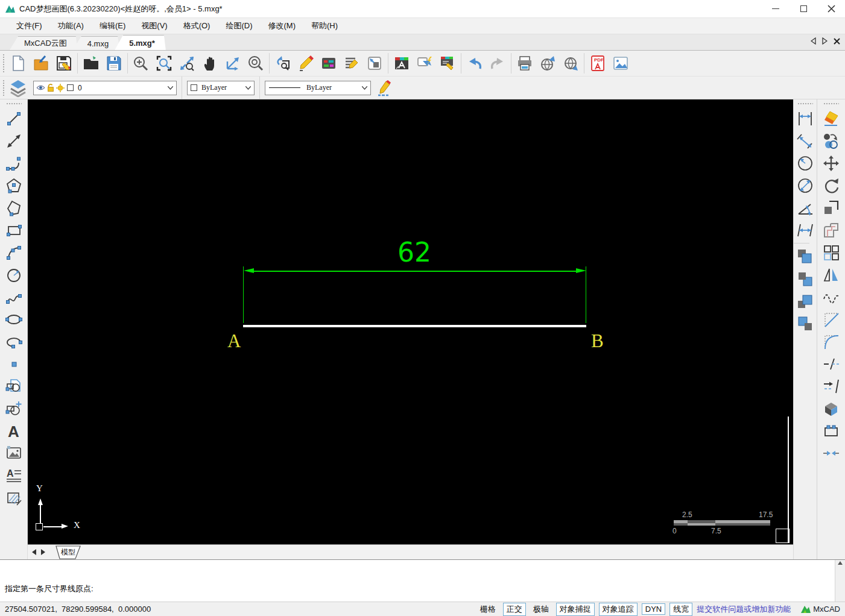 The width and height of the screenshot is (845, 616). What do you see at coordinates (14, 275) in the screenshot?
I see `circle-button` at bounding box center [14, 275].